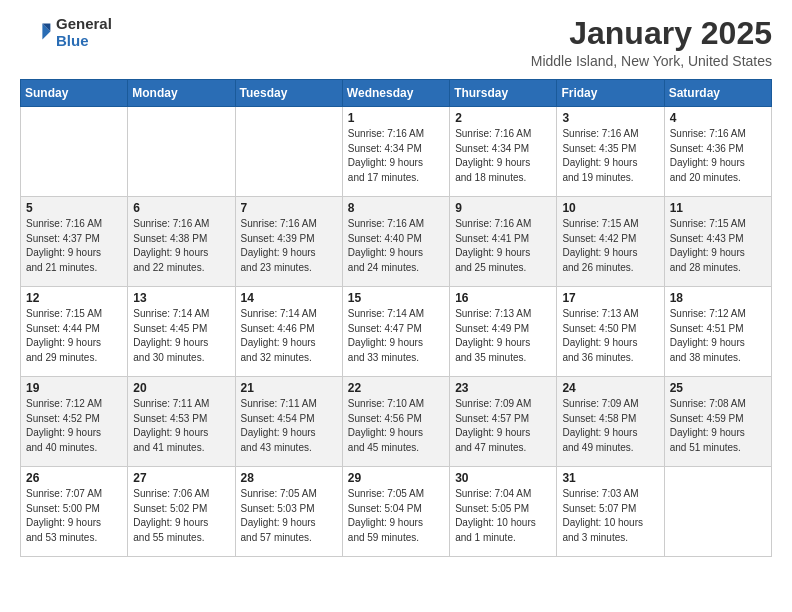 The image size is (792, 612). I want to click on logo-icon, so click(36, 33).